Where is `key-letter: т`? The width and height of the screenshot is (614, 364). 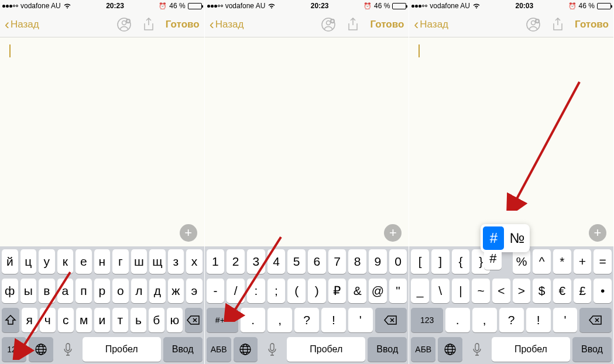
key-letter: т is located at coordinates (121, 320).